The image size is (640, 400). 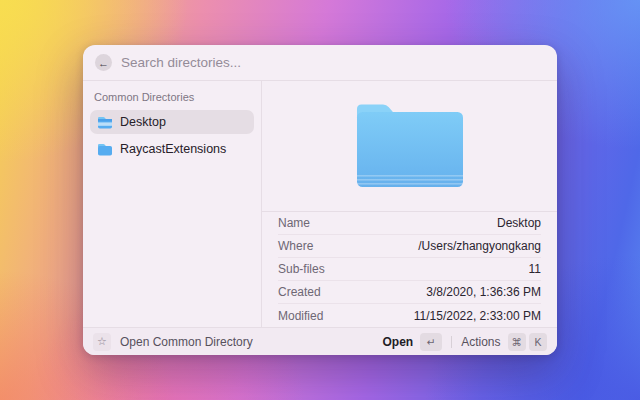 I want to click on table-row: Name Desktop, so click(x=410, y=224).